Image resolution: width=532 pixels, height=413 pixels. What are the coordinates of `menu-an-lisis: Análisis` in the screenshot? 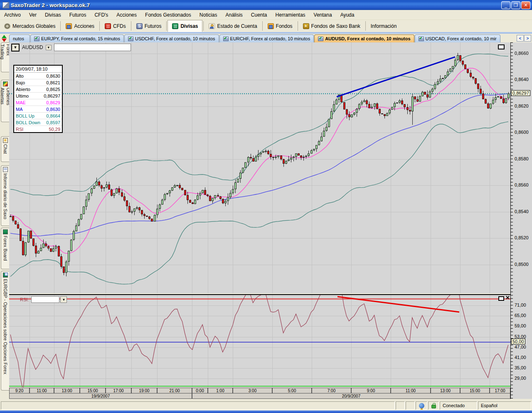 It's located at (234, 15).